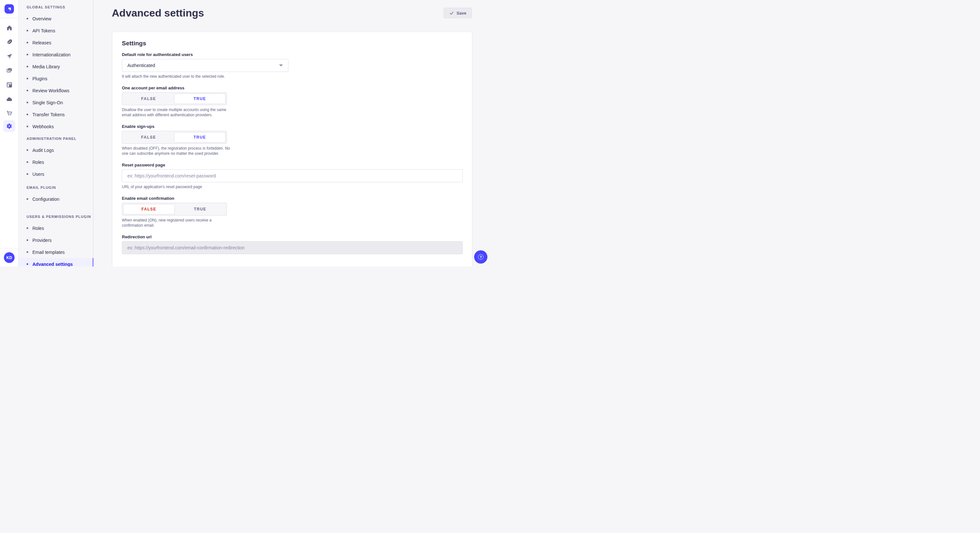 The image size is (980, 533). I want to click on default-role-select: Authenticated, so click(205, 65).